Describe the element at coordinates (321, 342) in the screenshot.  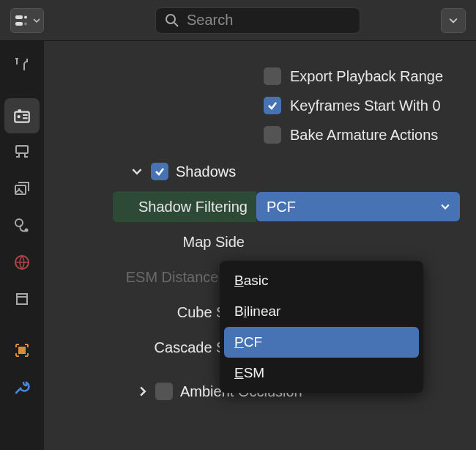
I see `dropdown-option-pcf: PCF` at that location.